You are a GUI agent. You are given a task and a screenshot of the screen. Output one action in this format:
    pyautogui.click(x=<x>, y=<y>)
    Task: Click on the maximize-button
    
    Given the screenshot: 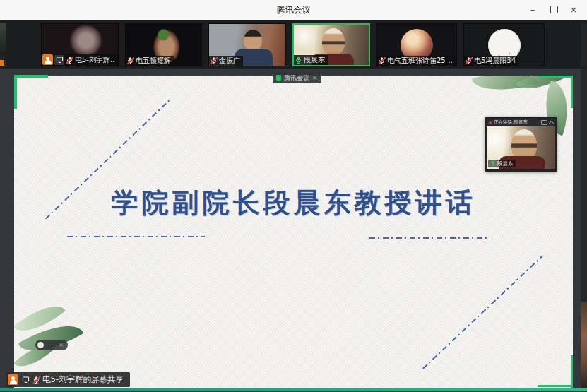 What is the action you would take?
    pyautogui.click(x=554, y=10)
    